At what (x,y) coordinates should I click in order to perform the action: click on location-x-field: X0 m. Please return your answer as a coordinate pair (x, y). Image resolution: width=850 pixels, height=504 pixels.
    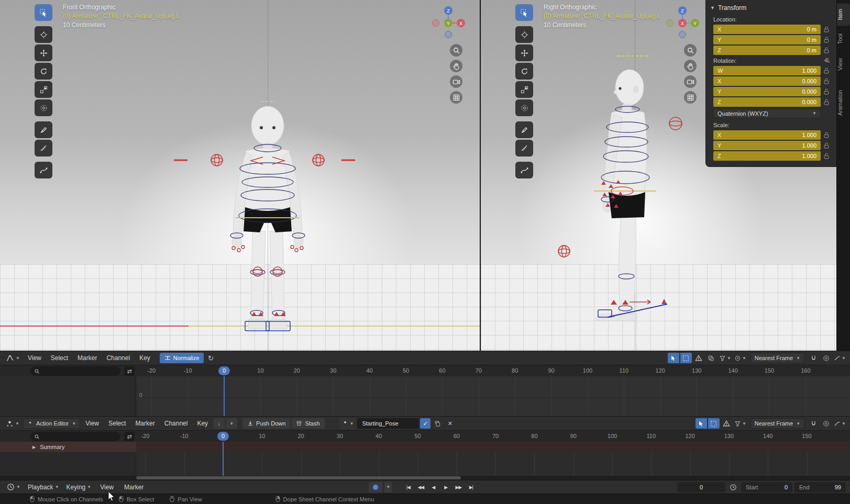
    Looking at the image, I should click on (767, 29).